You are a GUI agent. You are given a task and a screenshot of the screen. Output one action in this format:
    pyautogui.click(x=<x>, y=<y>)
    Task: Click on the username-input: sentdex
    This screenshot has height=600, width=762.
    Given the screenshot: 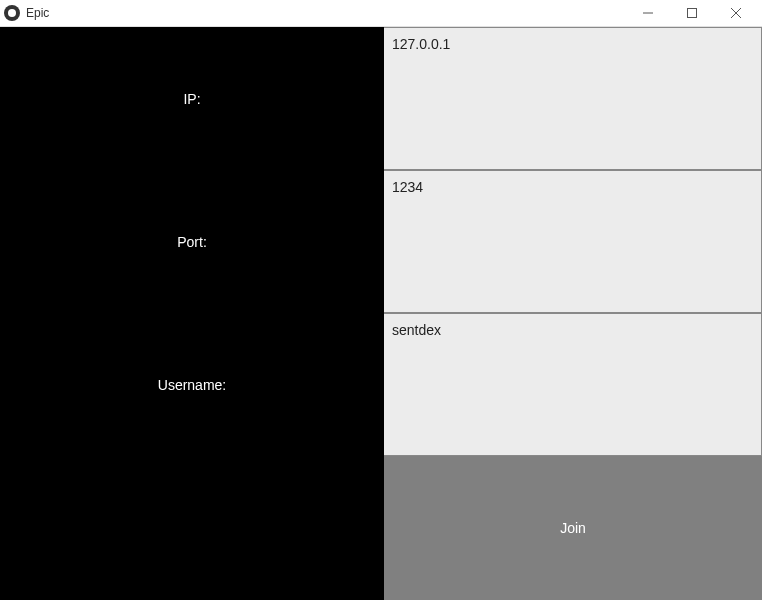 What is the action you would take?
    pyautogui.click(x=573, y=384)
    